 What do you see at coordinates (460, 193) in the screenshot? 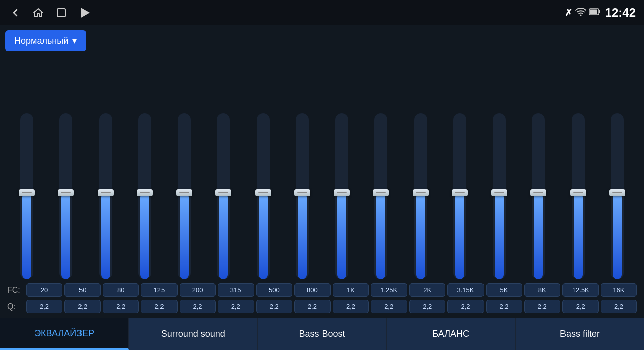
I see `slider-thumb-3.15K` at bounding box center [460, 193].